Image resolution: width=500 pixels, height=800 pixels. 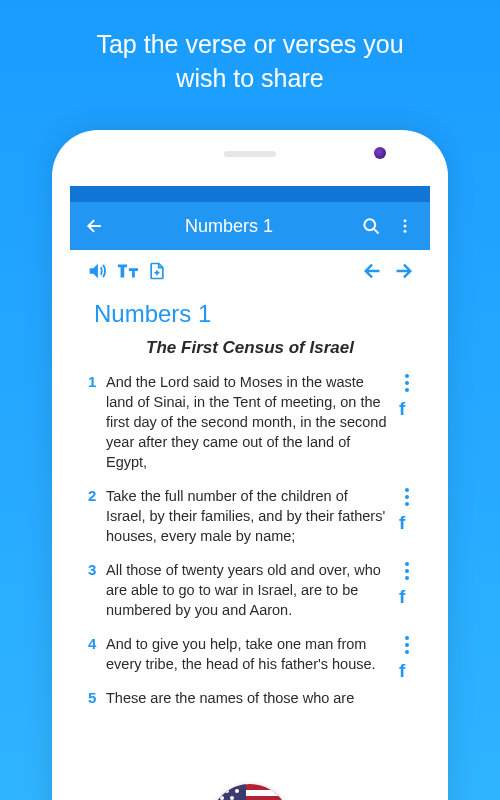 I want to click on verse-number: 4, so click(x=92, y=644).